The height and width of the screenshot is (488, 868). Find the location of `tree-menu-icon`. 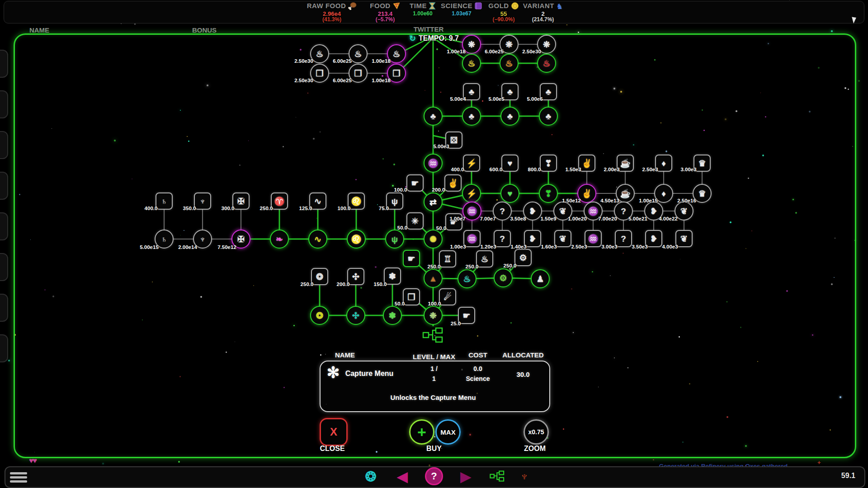

tree-menu-icon is located at coordinates (497, 476).